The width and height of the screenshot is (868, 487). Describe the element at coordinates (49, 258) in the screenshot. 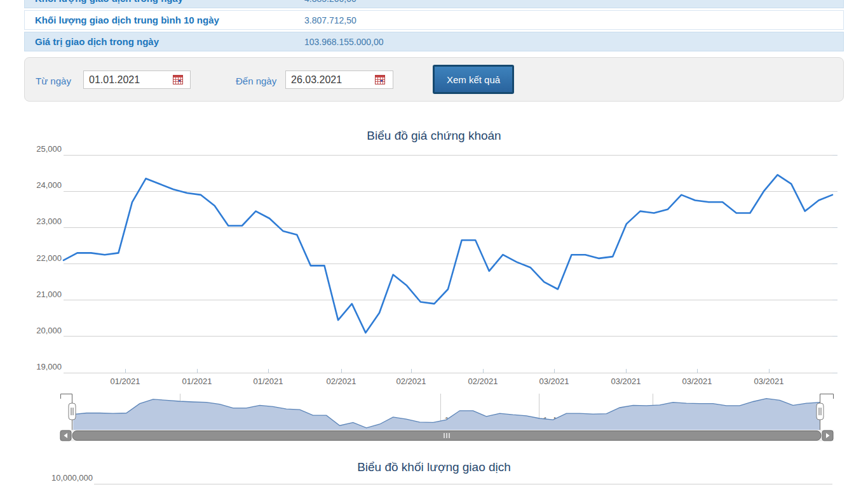

I see `y-axis-label: 22,000` at that location.